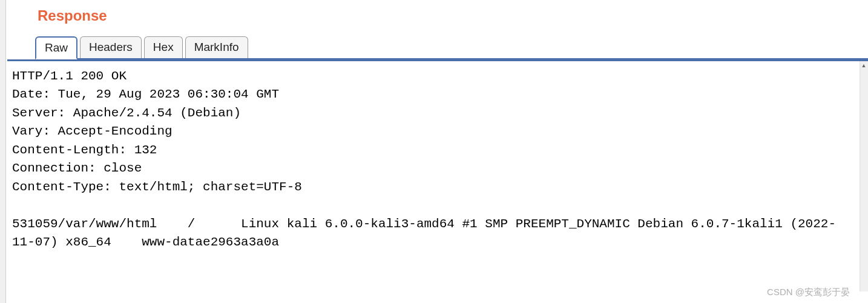 The height and width of the screenshot is (303, 868). Describe the element at coordinates (453, 16) in the screenshot. I see `panel-title: Response` at that location.